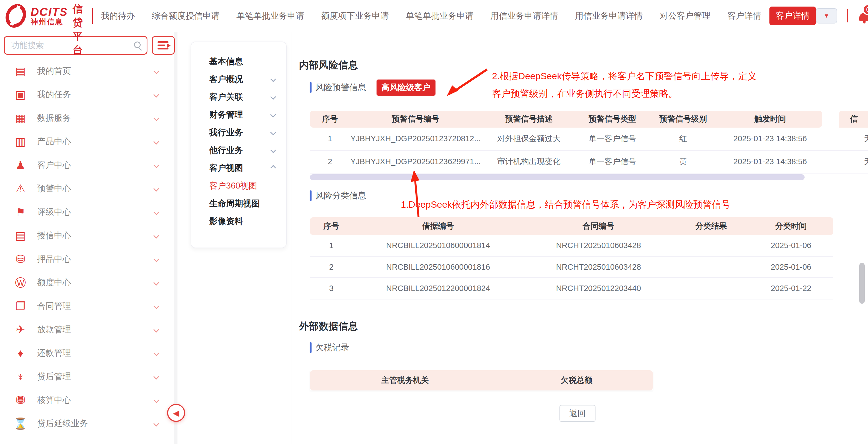  What do you see at coordinates (20, 377) in the screenshot?
I see `utensils-icon: ♆` at bounding box center [20, 377].